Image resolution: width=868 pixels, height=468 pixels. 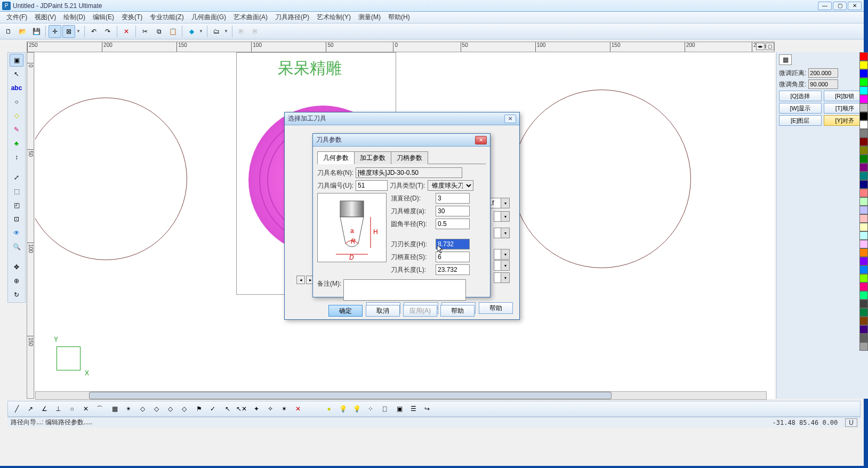 What do you see at coordinates (855, 6) in the screenshot?
I see `close-button: ✕` at bounding box center [855, 6].